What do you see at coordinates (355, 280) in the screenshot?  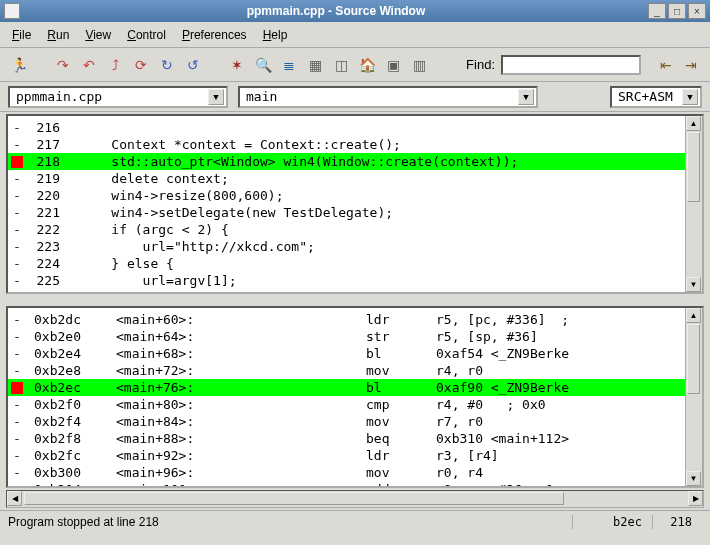 I see `source-line: -225 url=argv[1];` at bounding box center [355, 280].